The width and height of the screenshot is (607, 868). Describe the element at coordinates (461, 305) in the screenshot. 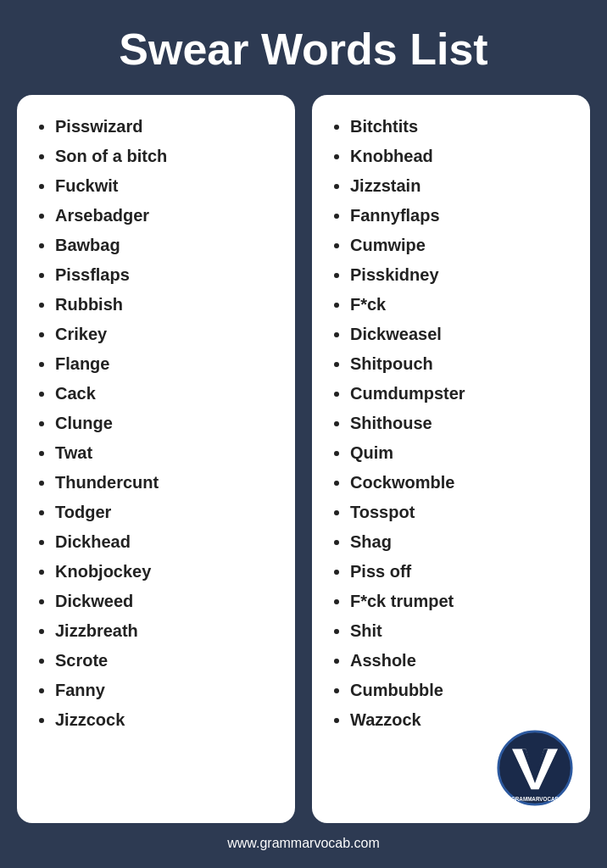

I see `list-item: F*ck` at that location.